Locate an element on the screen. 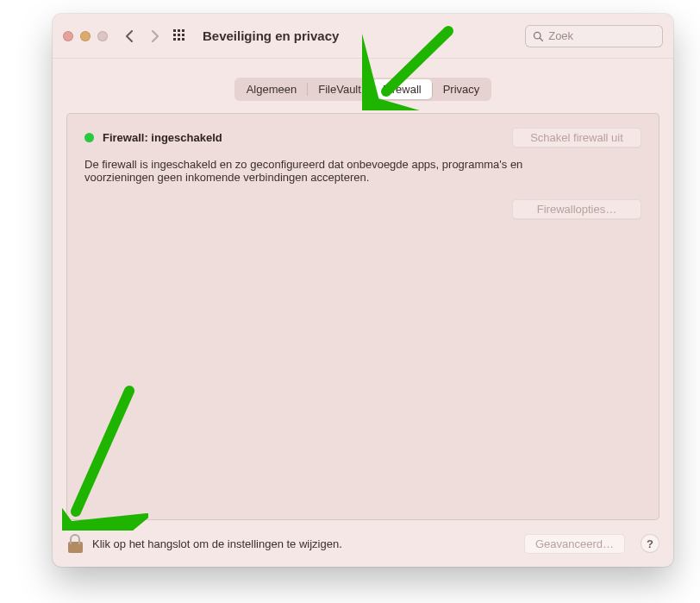  firewall-description: De firewall is ingeschakeld en zo geconf… is located at coordinates (326, 171).